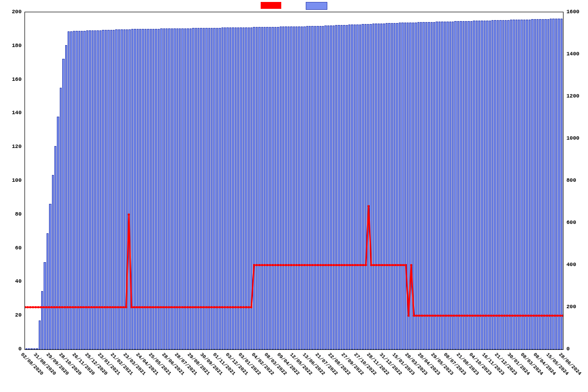 Image resolution: width=588 pixels, height=392 pixels. Describe the element at coordinates (12, 181) in the screenshot. I see `y-axis-left: 020406080100120140160180200` at that location.